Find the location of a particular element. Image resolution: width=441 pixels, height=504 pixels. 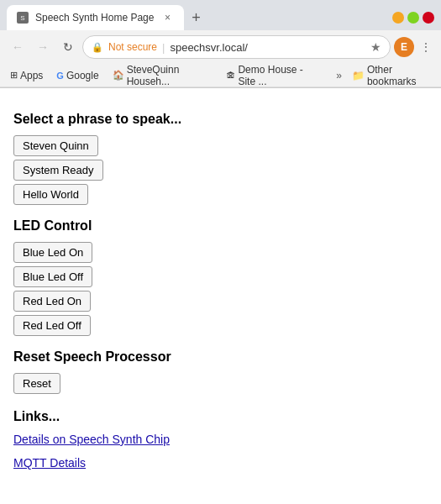

other-bookmarks-icon: 📁 is located at coordinates (358, 76).